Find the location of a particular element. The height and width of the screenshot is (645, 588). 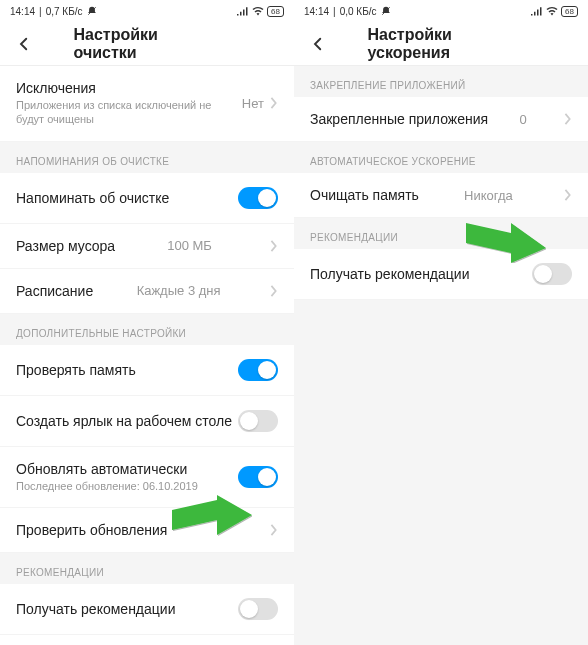

row-trash-size: Размер мусора 100 МБ is located at coordinates (147, 246).